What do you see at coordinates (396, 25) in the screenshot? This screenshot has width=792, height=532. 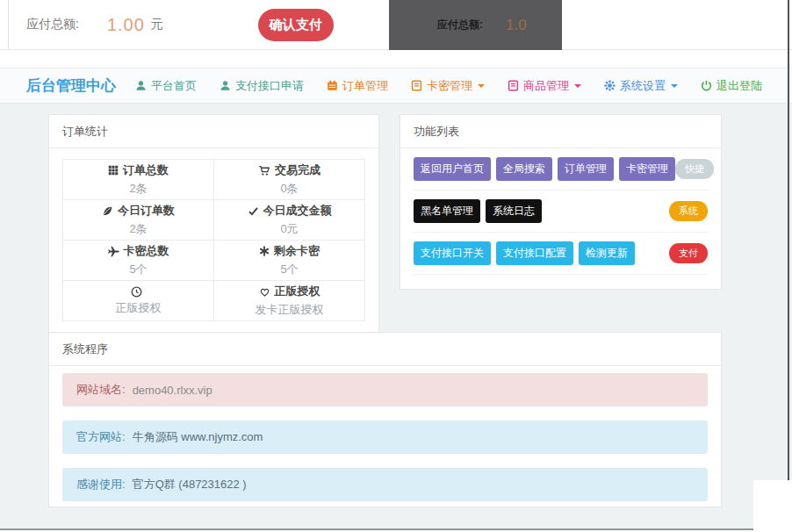 I see `payment-bar: 应付总额: 1.00 元 确认支付 应付总额: 1.0` at bounding box center [396, 25].